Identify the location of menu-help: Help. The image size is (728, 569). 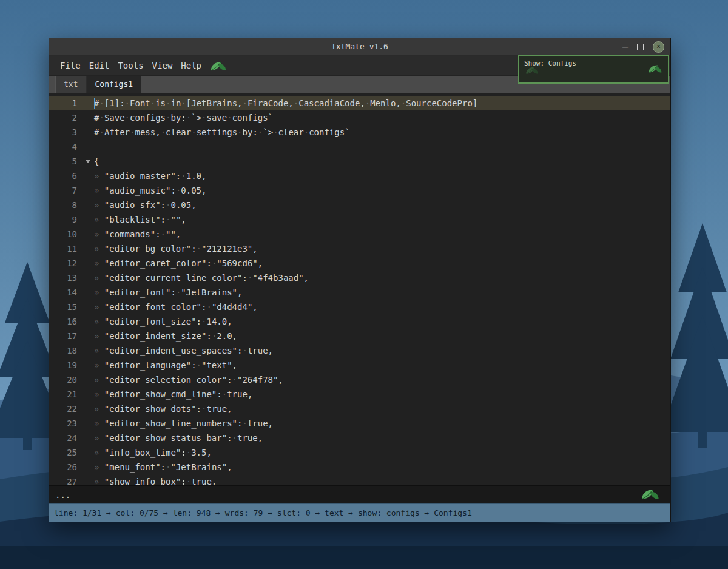
(191, 66).